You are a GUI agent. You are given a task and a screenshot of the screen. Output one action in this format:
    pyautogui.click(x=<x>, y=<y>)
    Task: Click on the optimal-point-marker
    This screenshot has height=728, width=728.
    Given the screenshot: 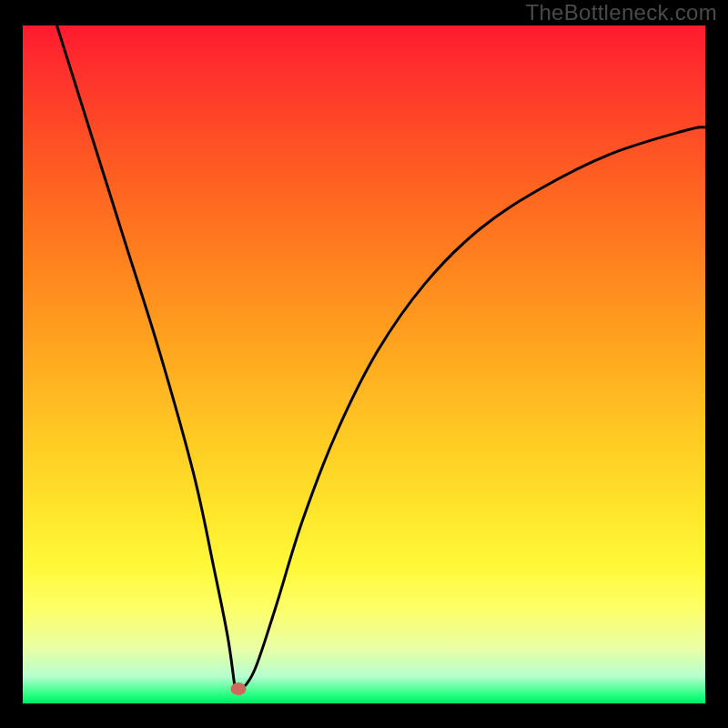 What is the action you would take?
    pyautogui.click(x=238, y=689)
    